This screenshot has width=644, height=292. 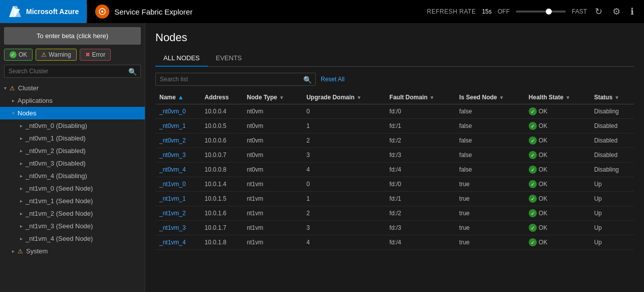 What do you see at coordinates (178, 140) in the screenshot?
I see `cell-name: _nt0vm_2` at bounding box center [178, 140].